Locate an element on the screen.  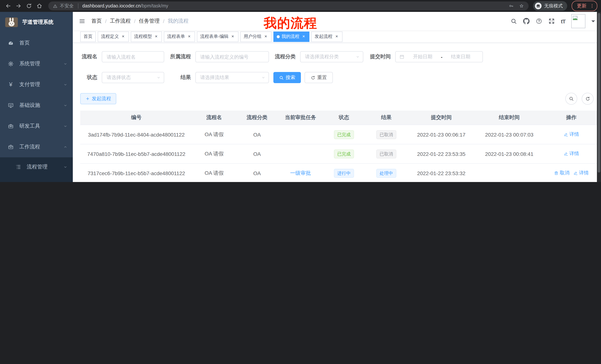
actions-cell: 取消详情 is located at coordinates (571, 173).